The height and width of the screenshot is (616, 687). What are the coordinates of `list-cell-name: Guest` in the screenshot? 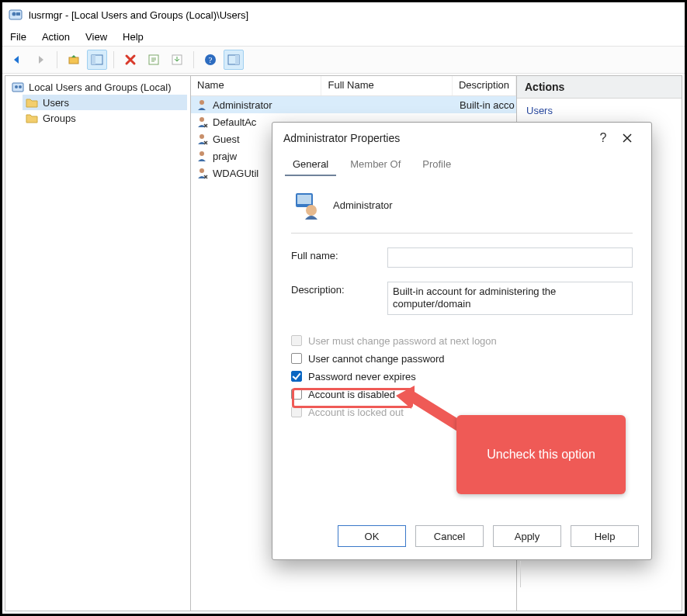 It's located at (227, 140).